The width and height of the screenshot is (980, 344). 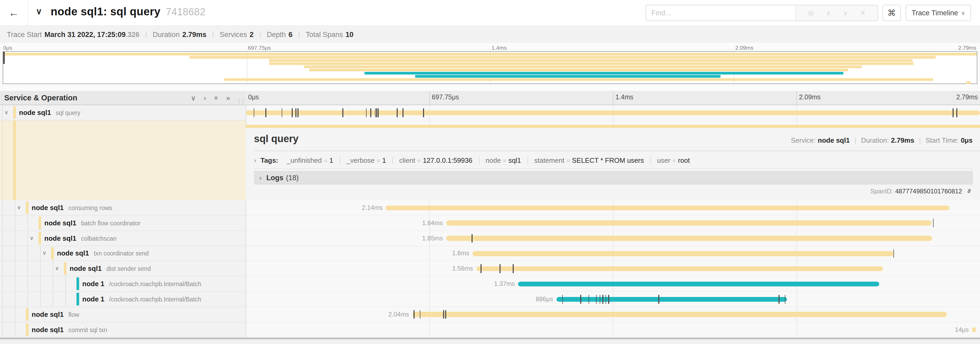 What do you see at coordinates (123, 98) in the screenshot?
I see `service-operation-header: Service & Operation ∨ › » »` at bounding box center [123, 98].